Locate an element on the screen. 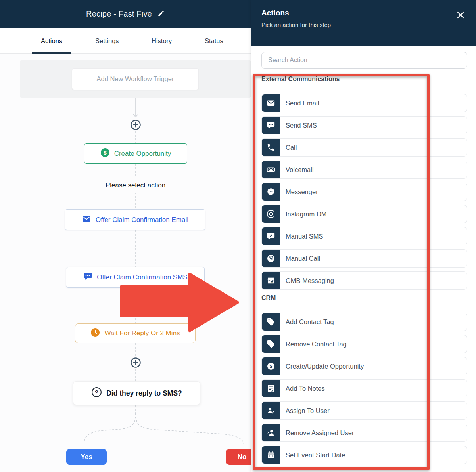  tab-actions: Actions is located at coordinates (52, 41).